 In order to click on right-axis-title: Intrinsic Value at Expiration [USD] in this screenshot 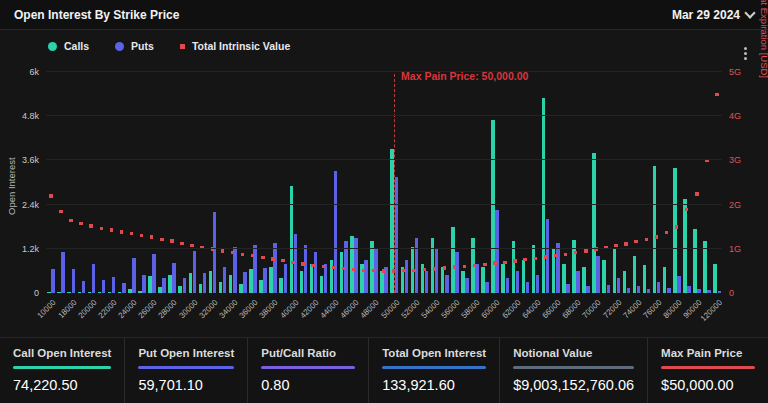, I will do `click(764, 39)`.